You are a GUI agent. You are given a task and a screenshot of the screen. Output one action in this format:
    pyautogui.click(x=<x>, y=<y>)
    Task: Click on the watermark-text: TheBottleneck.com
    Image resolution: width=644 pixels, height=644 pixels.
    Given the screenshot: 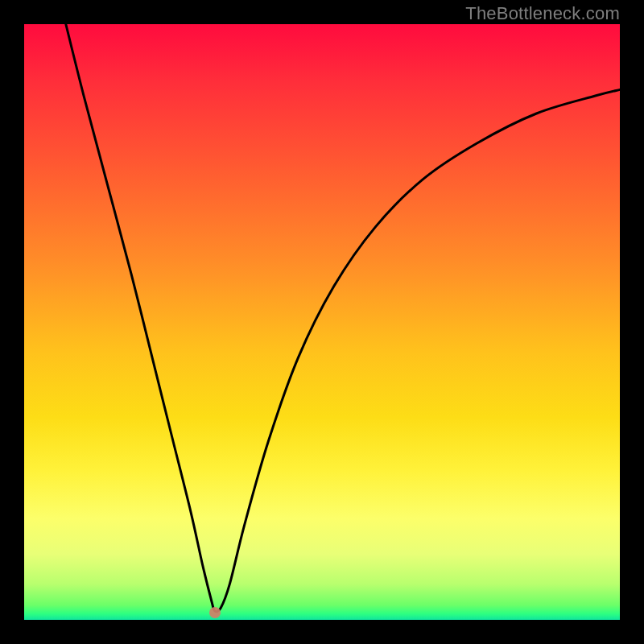 What is the action you would take?
    pyautogui.click(x=543, y=14)
    